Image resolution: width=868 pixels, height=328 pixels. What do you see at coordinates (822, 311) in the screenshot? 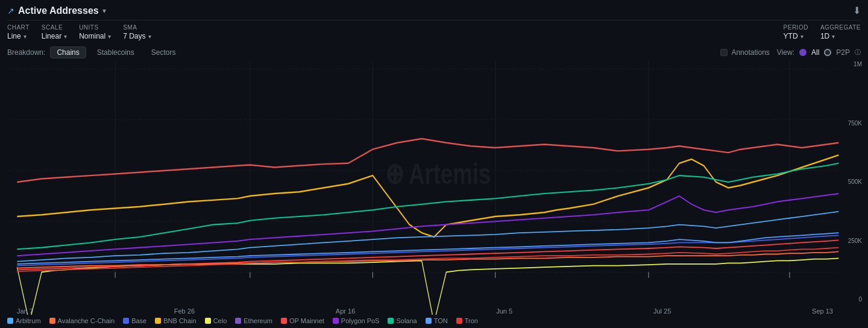
I see `x-label-sep13: Sep 13` at bounding box center [822, 311].